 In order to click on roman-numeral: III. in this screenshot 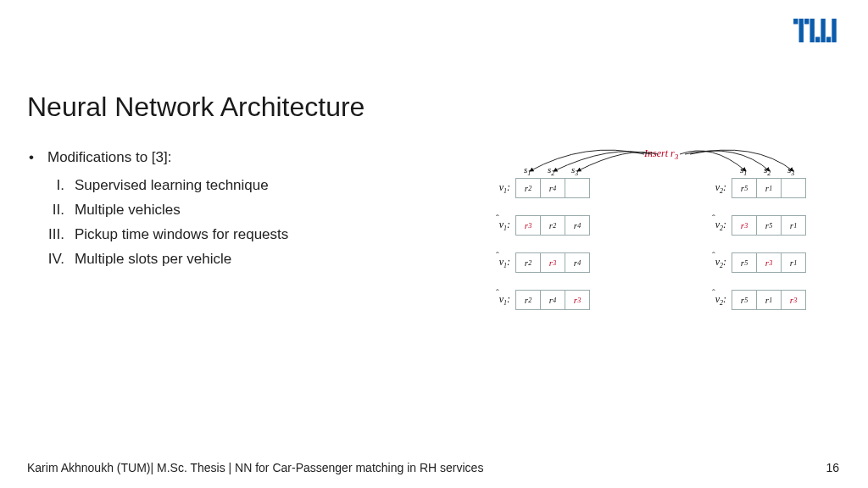, I will do `click(50, 236)`.